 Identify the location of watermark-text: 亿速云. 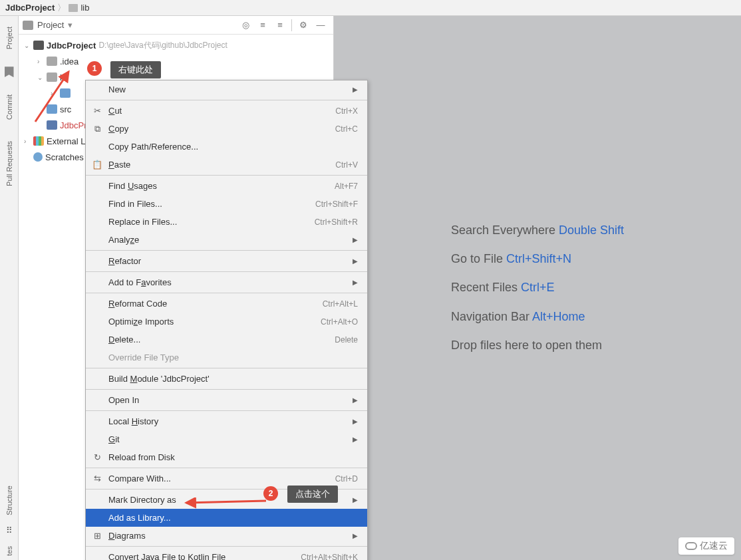
(714, 546).